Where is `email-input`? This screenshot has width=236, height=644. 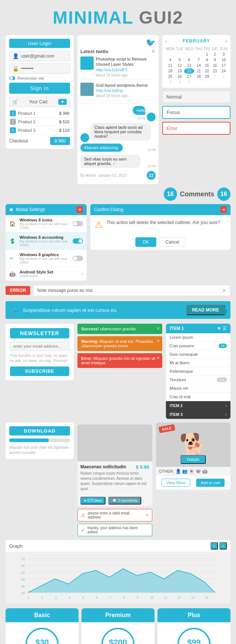 email-input is located at coordinates (49, 56).